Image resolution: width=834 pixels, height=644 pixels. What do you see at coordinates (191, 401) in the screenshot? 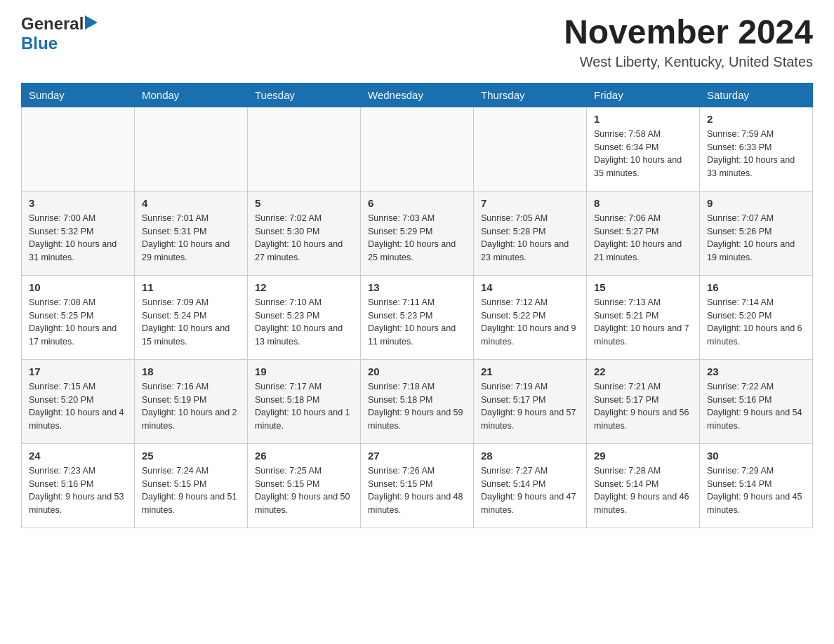
I see `table-row: 18Sunrise: 7:16 AM Sunset: 5:19 PM Dayli…` at bounding box center [191, 401].